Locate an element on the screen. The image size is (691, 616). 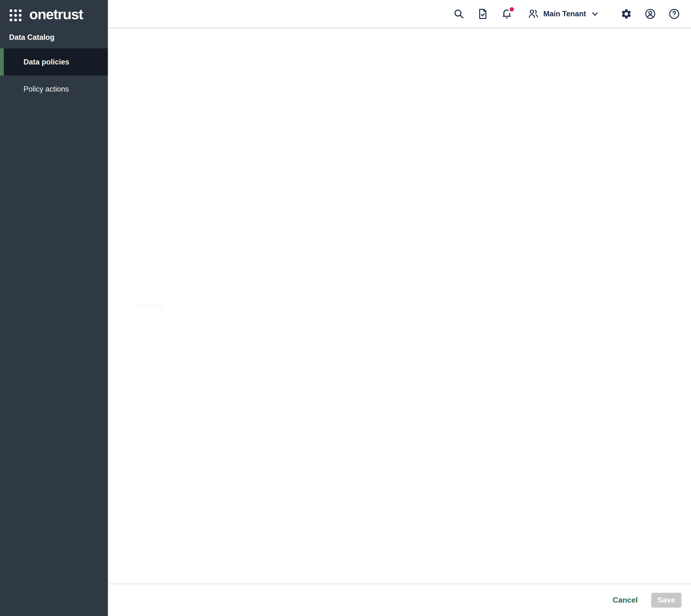
settings-gear-icon is located at coordinates (626, 14).